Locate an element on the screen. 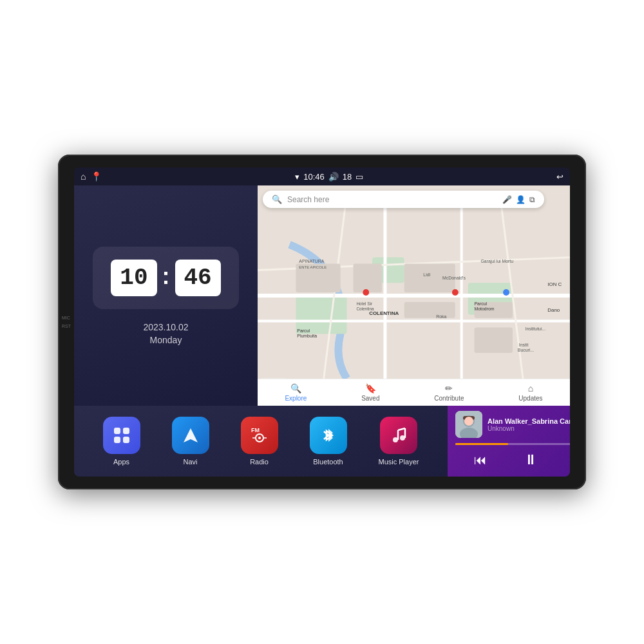 This screenshot has height=644, width=644. updates-label: Updates is located at coordinates (531, 398).